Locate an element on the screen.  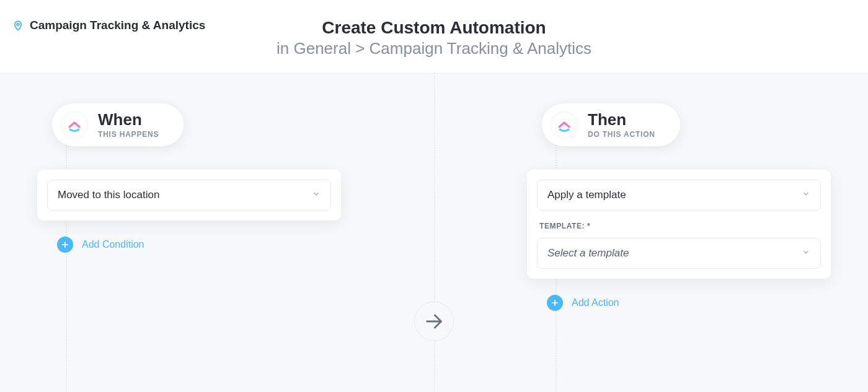
add-action-button: Add Action is located at coordinates (689, 303).